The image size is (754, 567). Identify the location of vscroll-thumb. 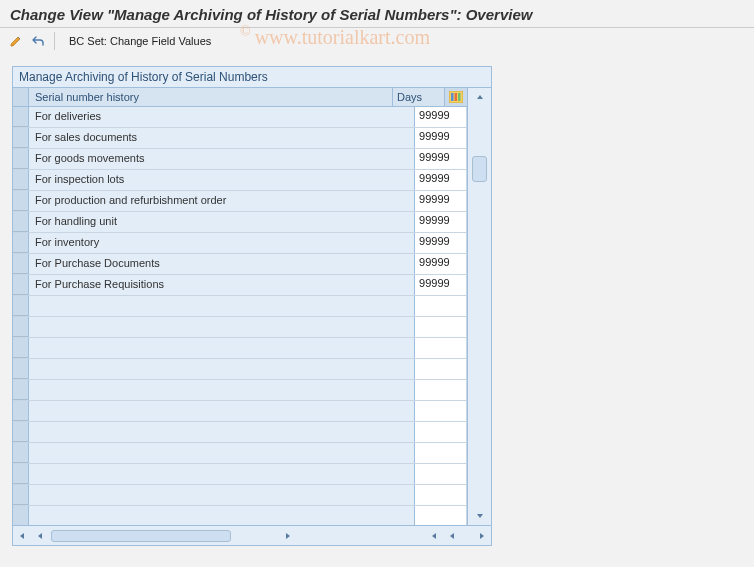
(480, 169).